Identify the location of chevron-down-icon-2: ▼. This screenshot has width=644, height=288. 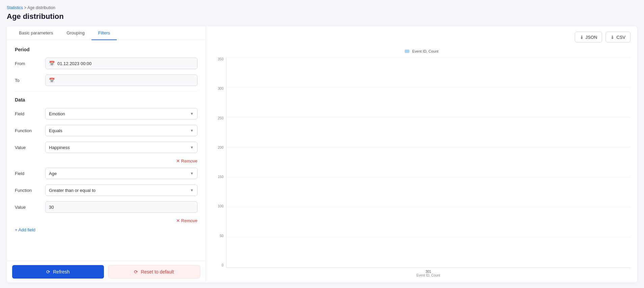
(192, 131).